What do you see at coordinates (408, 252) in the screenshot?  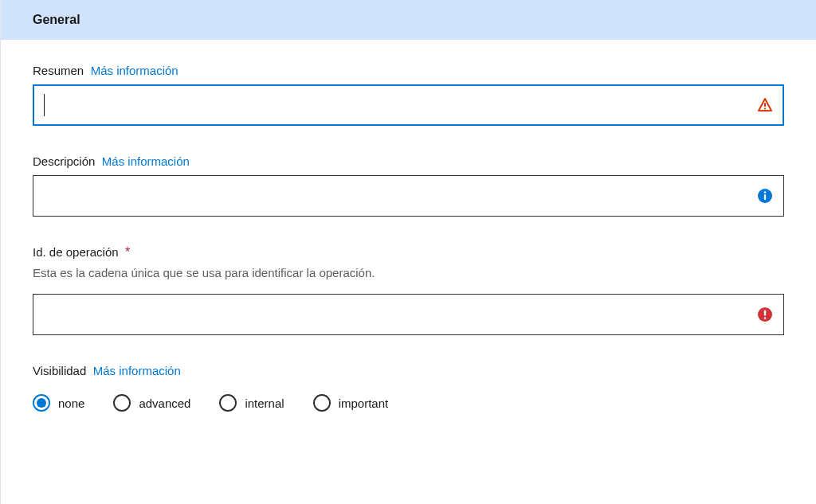 I see `label-row-operation-id: Id. de operación *` at bounding box center [408, 252].